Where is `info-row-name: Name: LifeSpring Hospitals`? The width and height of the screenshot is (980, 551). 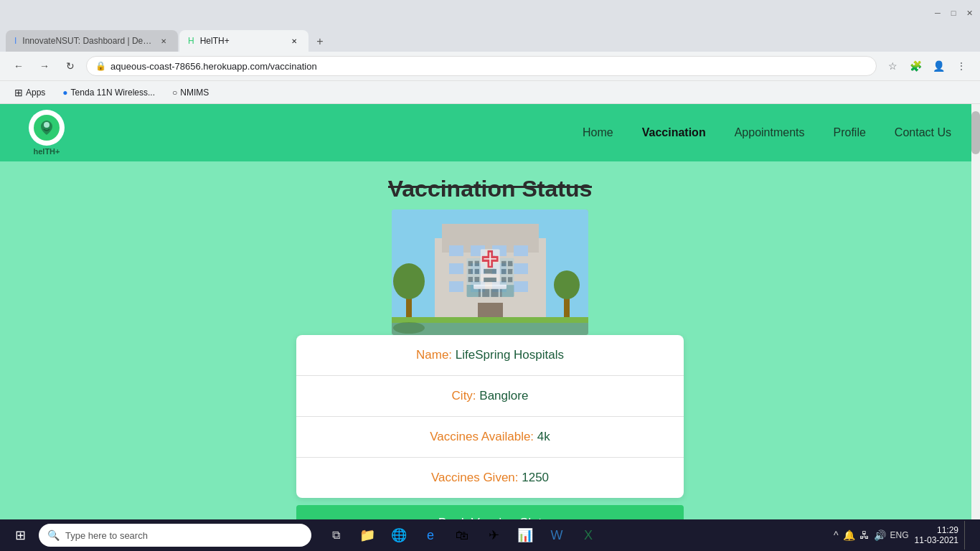
info-row-name: Name: LifeSpring Hospitals is located at coordinates (490, 356).